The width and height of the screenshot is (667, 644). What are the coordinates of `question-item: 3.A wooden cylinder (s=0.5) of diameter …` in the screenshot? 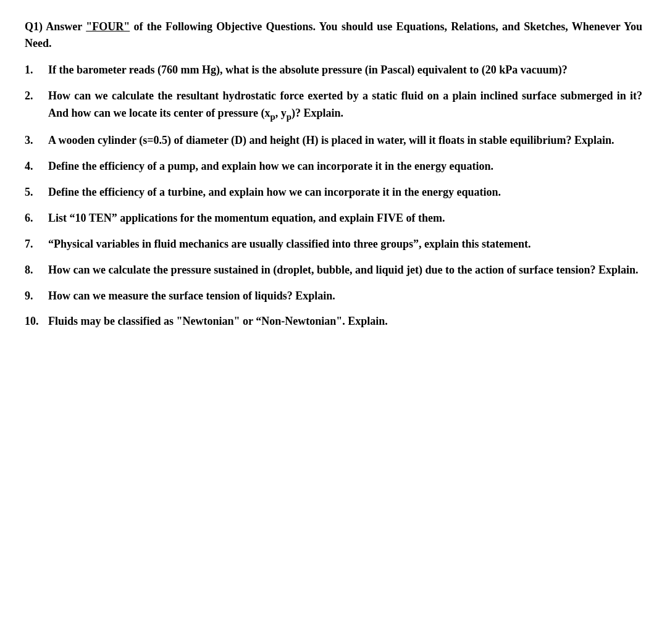 It's located at (334, 141).